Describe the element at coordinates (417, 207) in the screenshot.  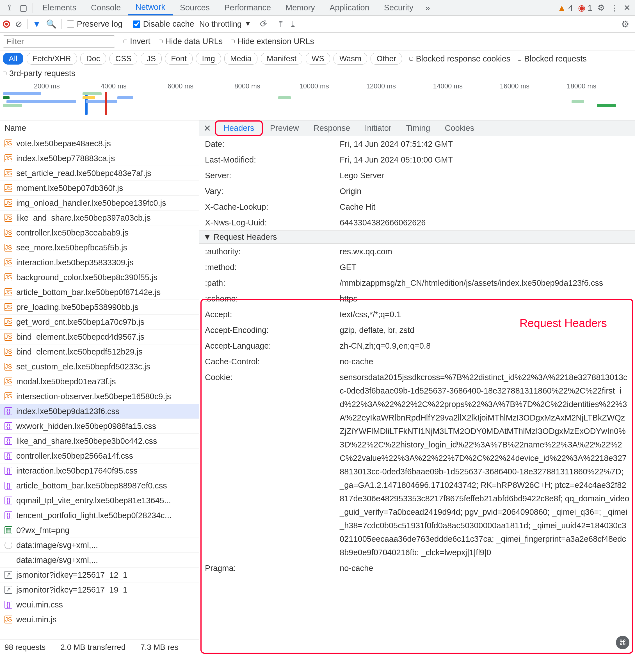
I see `header-row: X-Cache-Lookup:Cache Hit` at that location.